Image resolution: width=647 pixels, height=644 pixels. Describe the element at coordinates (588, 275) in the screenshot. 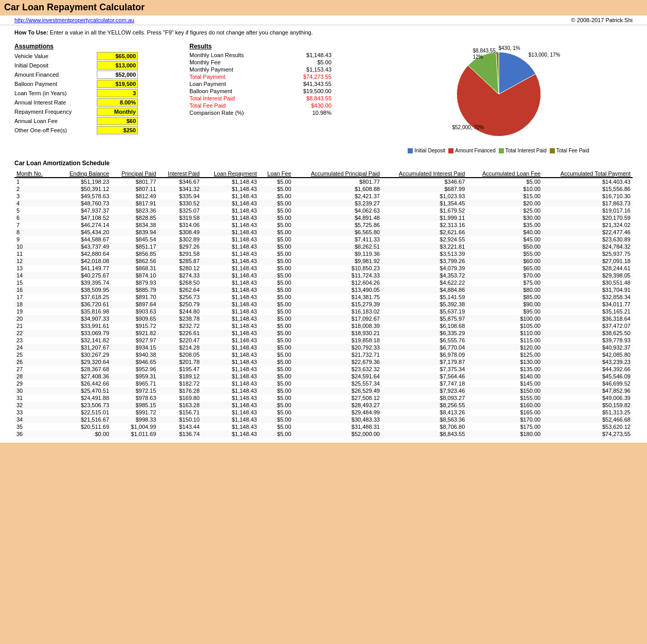

I see `table-cell: $29,398.05` at that location.